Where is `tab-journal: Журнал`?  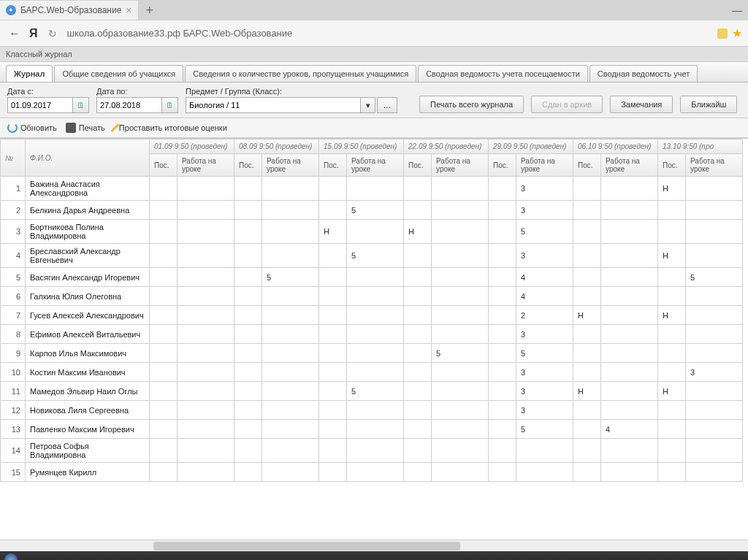 tab-journal: Журнал is located at coordinates (29, 73).